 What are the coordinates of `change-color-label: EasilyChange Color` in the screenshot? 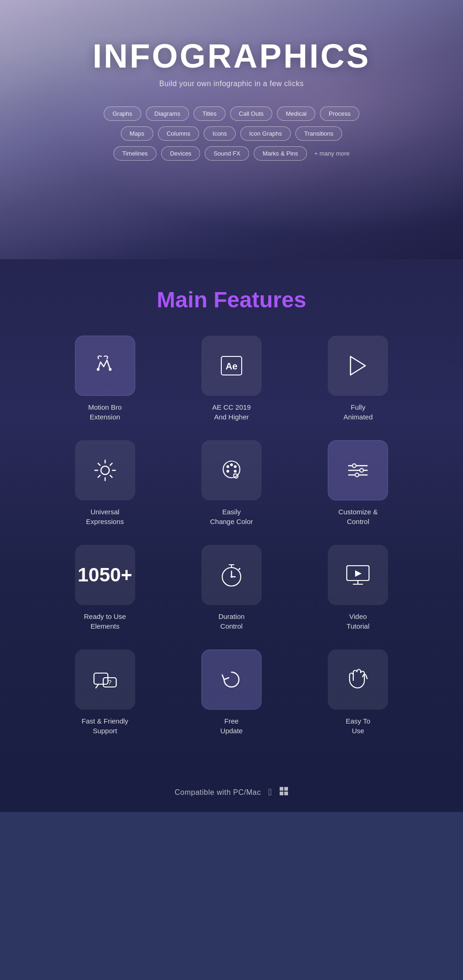 It's located at (232, 517).